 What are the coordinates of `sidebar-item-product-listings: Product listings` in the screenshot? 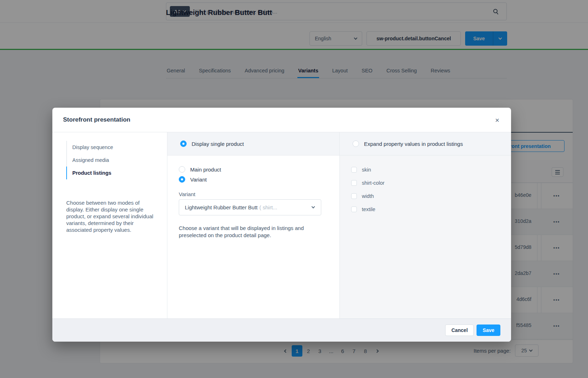 It's located at (111, 173).